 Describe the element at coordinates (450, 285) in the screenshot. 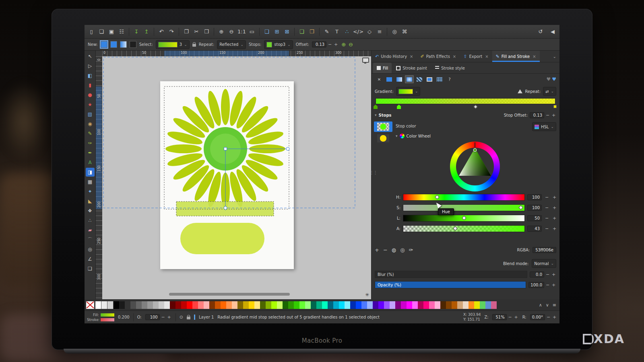

I see `opacity-slider: Opacity (%)` at that location.